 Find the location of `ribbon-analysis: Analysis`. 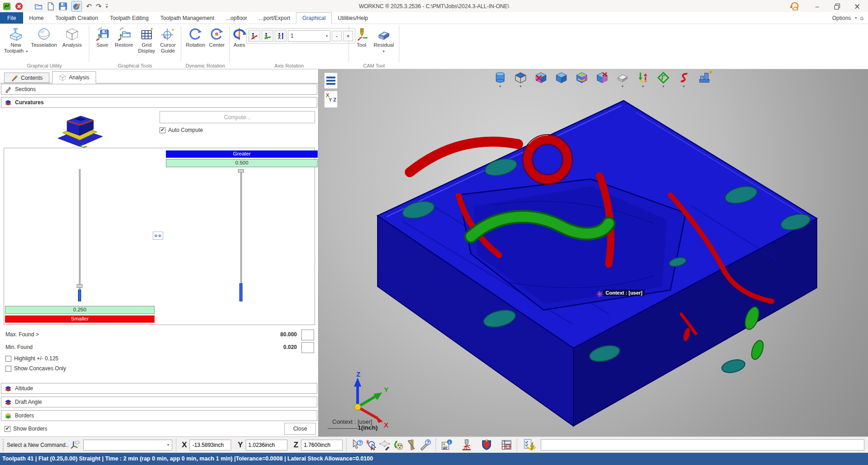

ribbon-analysis: Analysis is located at coordinates (72, 37).